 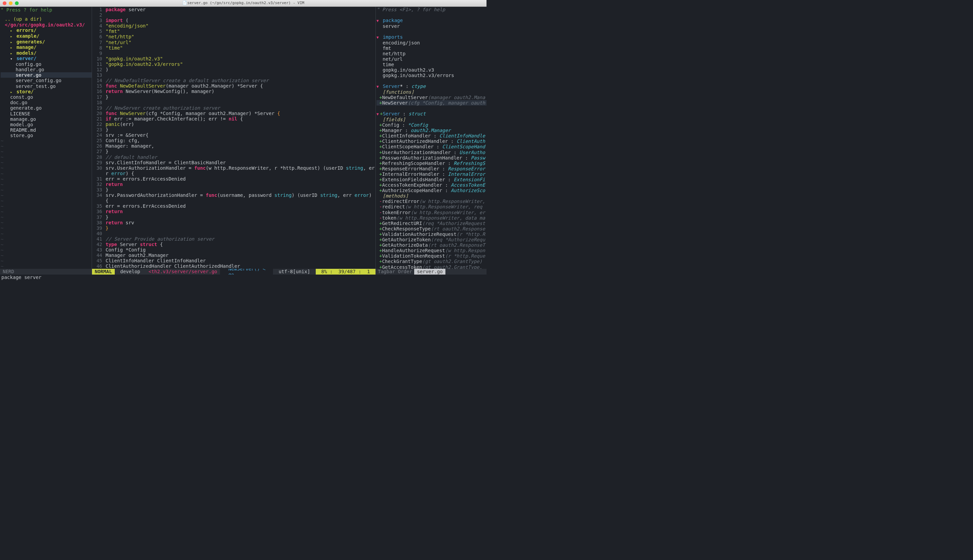 What do you see at coordinates (432, 37) in the screenshot?
I see `tagbar-section: imports` at bounding box center [432, 37].